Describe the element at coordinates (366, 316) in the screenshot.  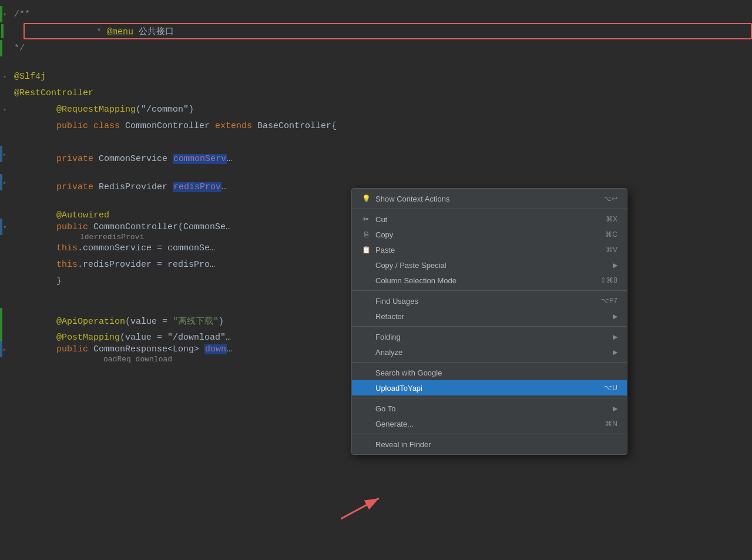
I see `refactor-icon` at that location.